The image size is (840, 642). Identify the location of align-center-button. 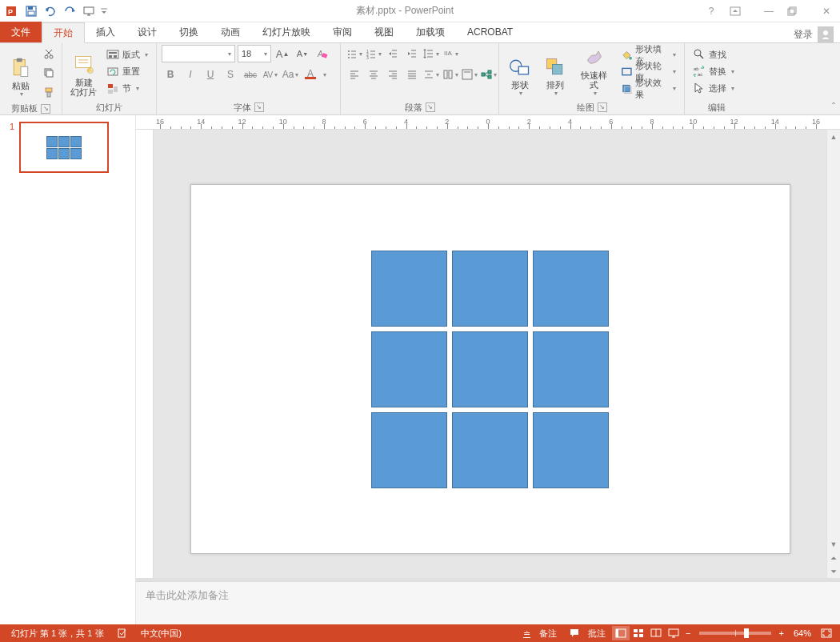
(374, 74).